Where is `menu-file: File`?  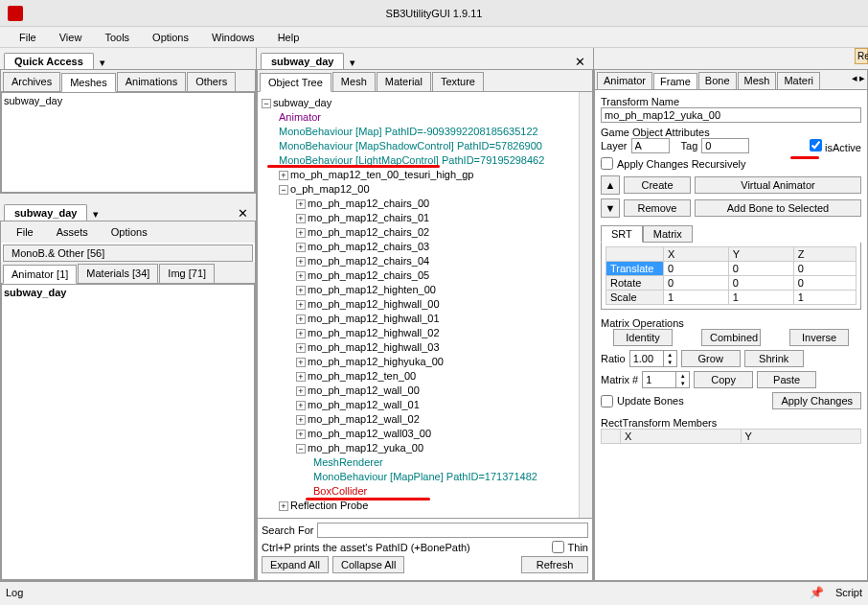
menu-file: File is located at coordinates (28, 37).